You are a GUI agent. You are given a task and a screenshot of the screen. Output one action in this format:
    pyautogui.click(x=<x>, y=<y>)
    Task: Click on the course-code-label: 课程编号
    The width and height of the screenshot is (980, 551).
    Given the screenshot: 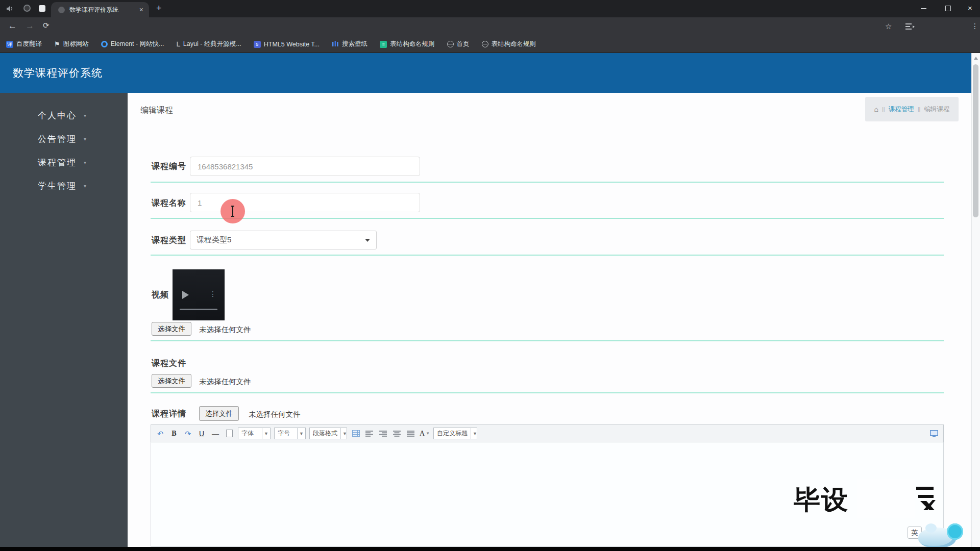 What is the action you would take?
    pyautogui.click(x=169, y=166)
    